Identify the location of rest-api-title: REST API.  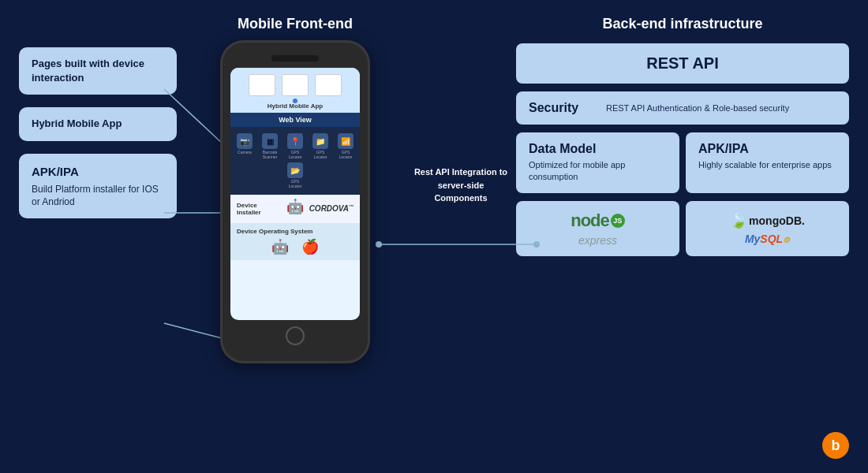
(683, 63).